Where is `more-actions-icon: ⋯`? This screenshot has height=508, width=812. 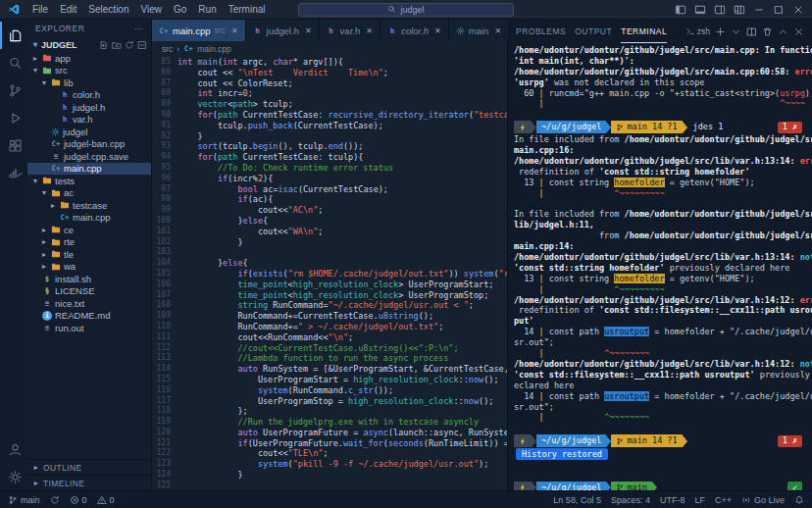
more-actions-icon: ⋯ is located at coordinates (139, 28).